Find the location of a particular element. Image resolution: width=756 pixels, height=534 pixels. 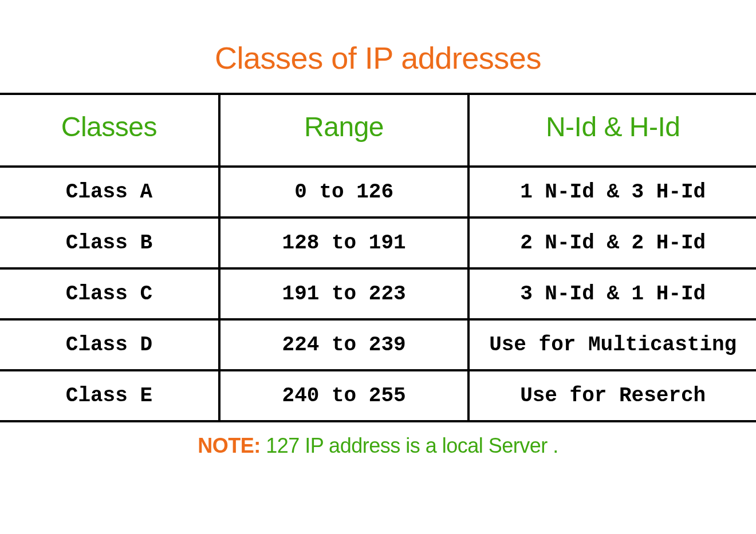

note-text: 127 IP address is a local Server . is located at coordinates (410, 445).